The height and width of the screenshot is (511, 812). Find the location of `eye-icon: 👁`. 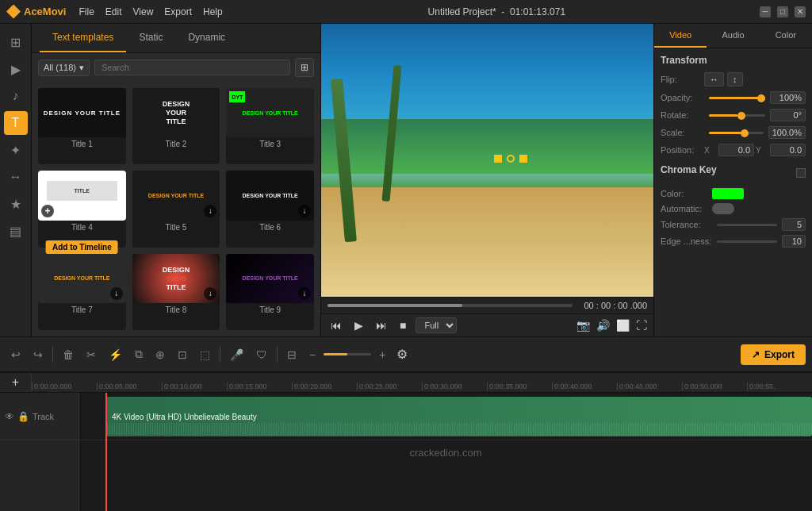

eye-icon: 👁 is located at coordinates (10, 417).